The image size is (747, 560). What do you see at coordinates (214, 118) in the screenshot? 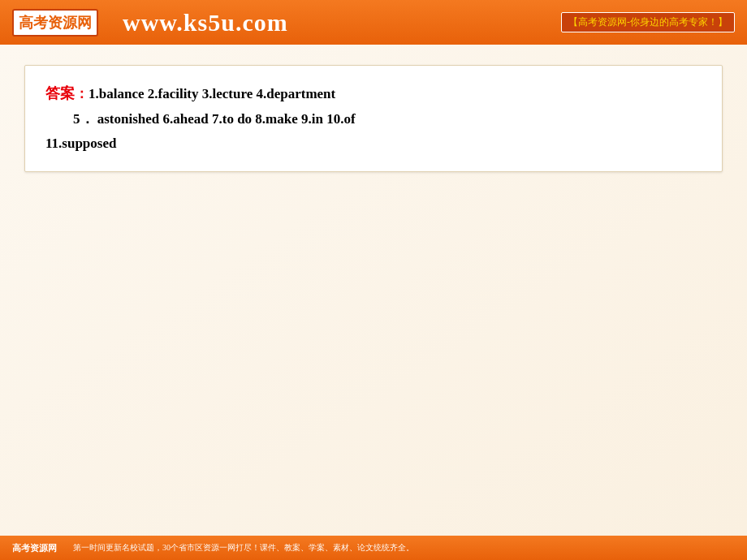
I see `answer-line2: 5． astonished 6.ahead 7.to do 8.make 9.i…` at bounding box center [214, 118].